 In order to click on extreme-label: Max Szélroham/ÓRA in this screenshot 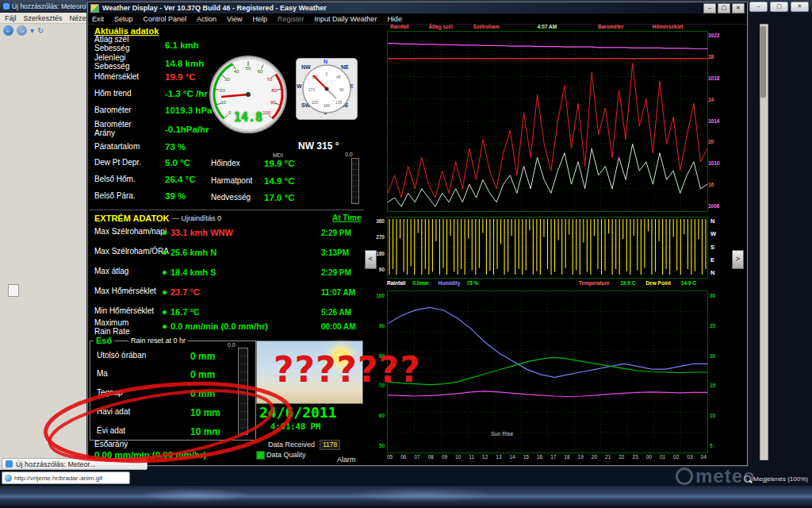, I will do `click(132, 252)`.